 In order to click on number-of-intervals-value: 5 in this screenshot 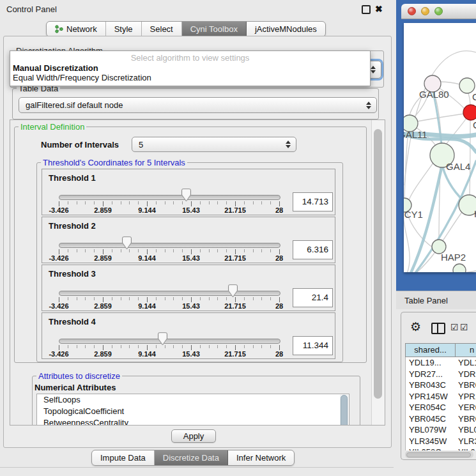, I will do `click(141, 144)`.